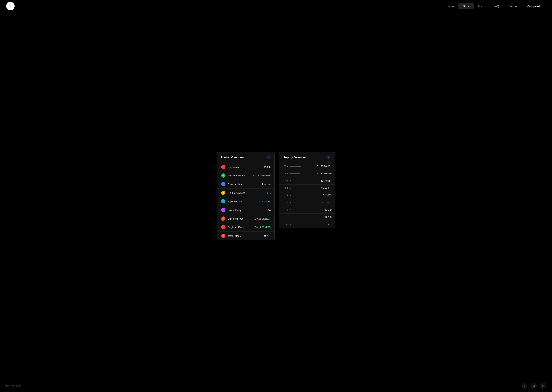 The image size is (552, 392). What do you see at coordinates (268, 193) in the screenshot?
I see `market-row-value-3: 28%` at bounding box center [268, 193].